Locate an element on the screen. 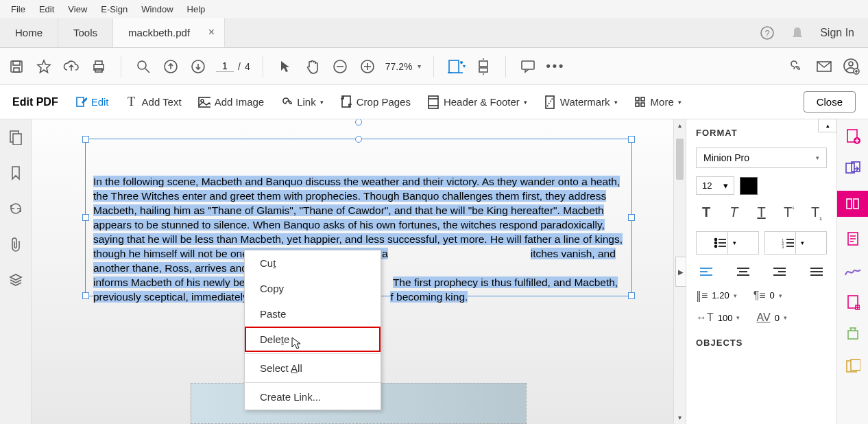  search-icon is located at coordinates (143, 67).